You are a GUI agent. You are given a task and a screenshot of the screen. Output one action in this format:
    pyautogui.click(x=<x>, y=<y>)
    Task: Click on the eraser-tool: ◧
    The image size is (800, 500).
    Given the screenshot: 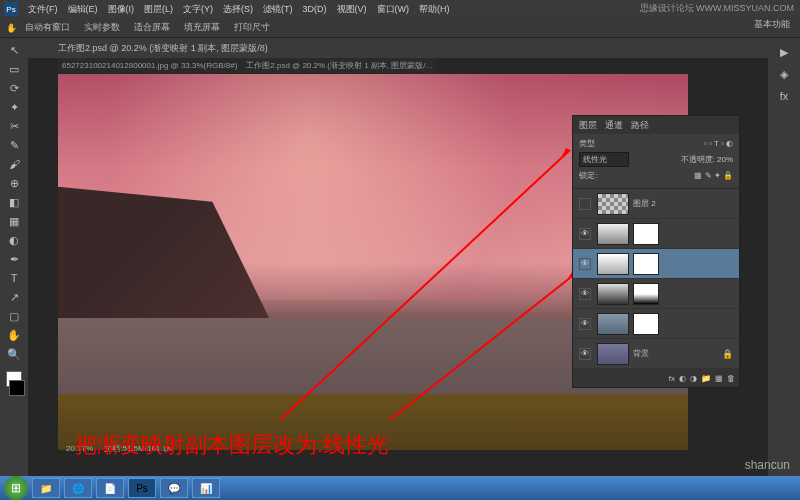 What is the action you would take?
    pyautogui.click(x=14, y=202)
    